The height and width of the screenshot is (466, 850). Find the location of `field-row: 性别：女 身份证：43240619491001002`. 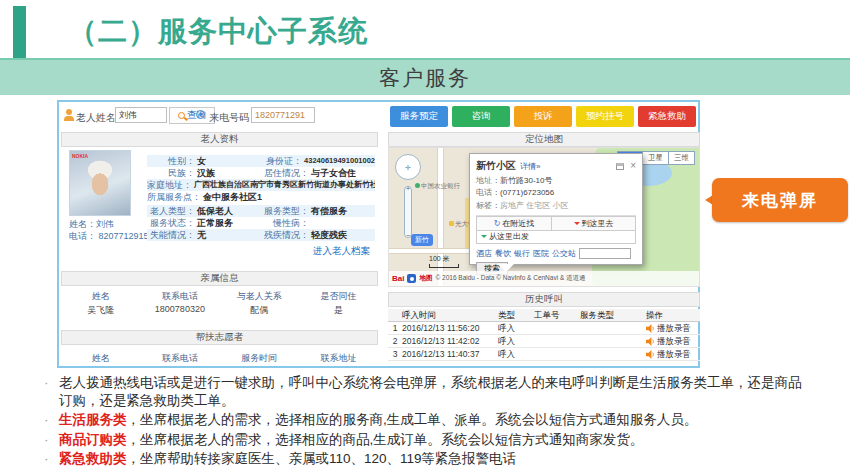

field-row: 性别：女 身份证：43240619491001002 is located at coordinates (261, 161).